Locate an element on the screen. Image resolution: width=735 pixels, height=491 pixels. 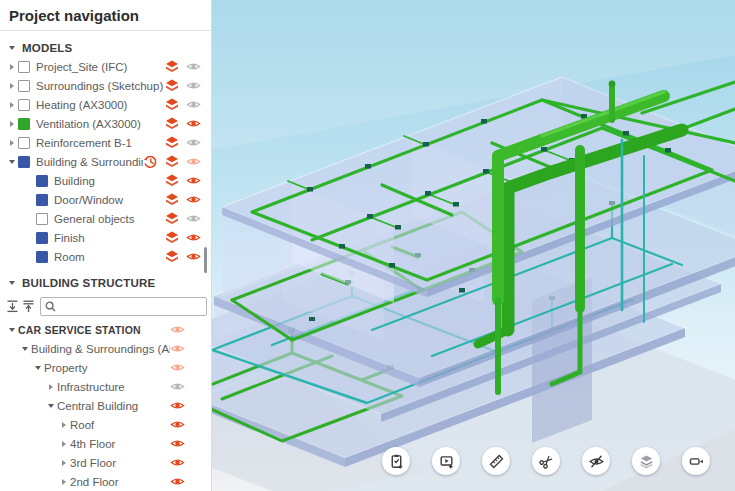
camera-button is located at coordinates (696, 461).